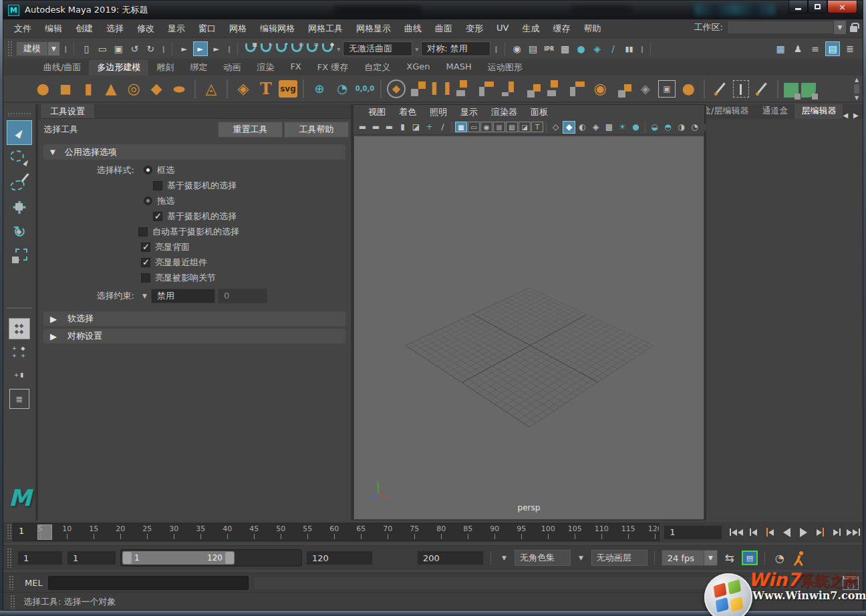 Image resolution: width=866 pixels, height=616 pixels. I want to click on shelf-tab: 雕刻, so click(165, 67).